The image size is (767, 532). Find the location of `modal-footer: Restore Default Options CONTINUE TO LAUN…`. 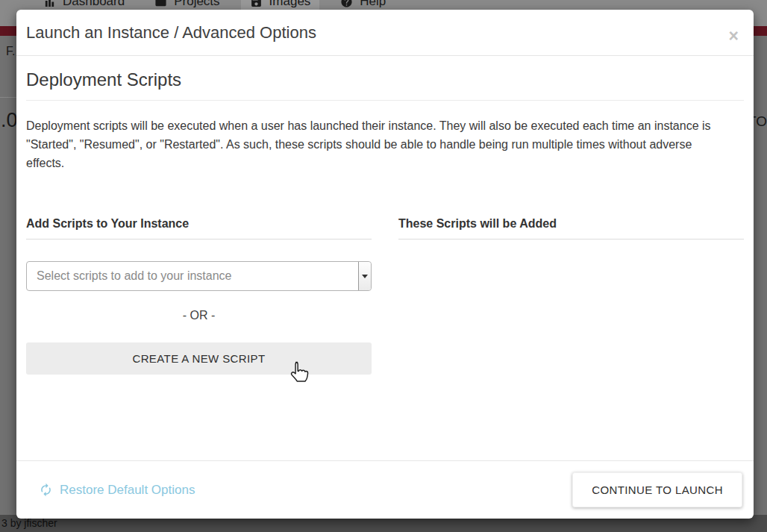

modal-footer: Restore Default Options CONTINUE TO LAUN… is located at coordinates (385, 489).